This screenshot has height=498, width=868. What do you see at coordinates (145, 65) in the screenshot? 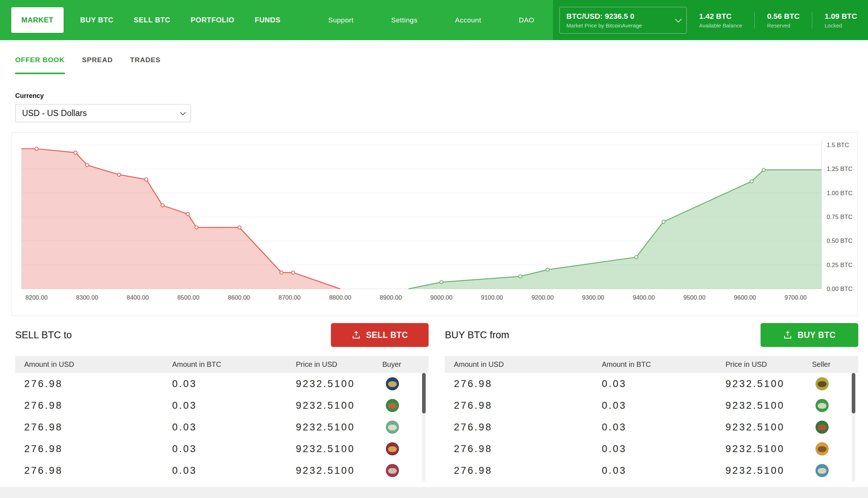
I see `tab-trades: TRADES` at bounding box center [145, 65].